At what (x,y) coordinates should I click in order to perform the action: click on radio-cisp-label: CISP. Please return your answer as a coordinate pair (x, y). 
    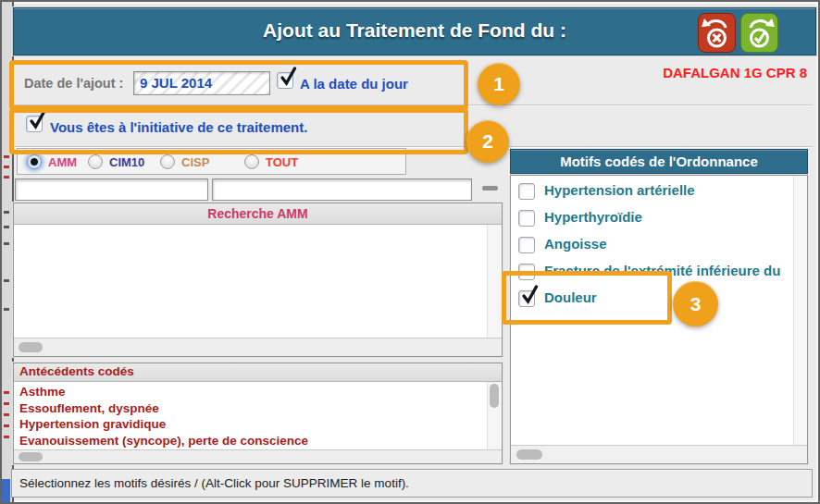
    Looking at the image, I should click on (195, 163).